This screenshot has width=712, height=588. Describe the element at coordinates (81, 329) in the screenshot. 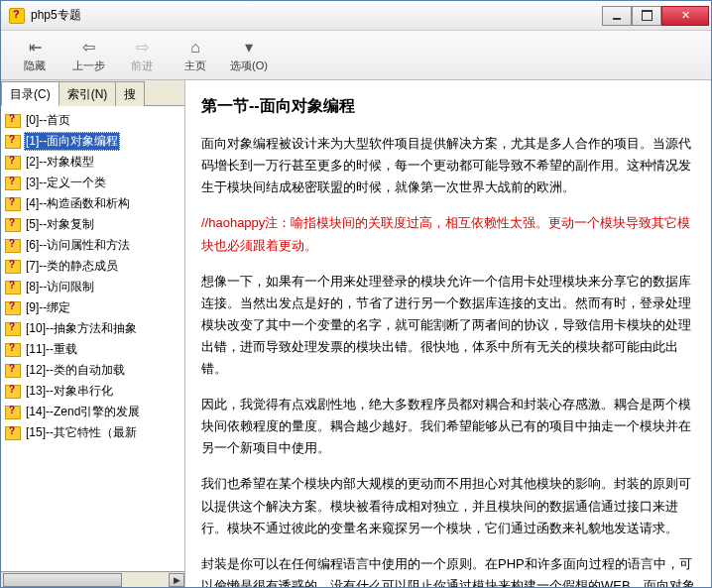

I see `tree-item-label: [10]--抽象方法和抽象` at that location.